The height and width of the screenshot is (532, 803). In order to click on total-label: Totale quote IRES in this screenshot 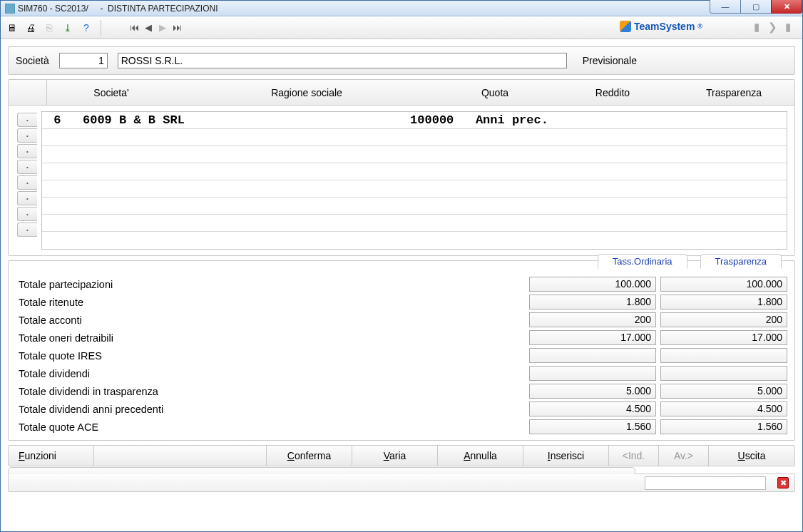, I will do `click(270, 356)`.